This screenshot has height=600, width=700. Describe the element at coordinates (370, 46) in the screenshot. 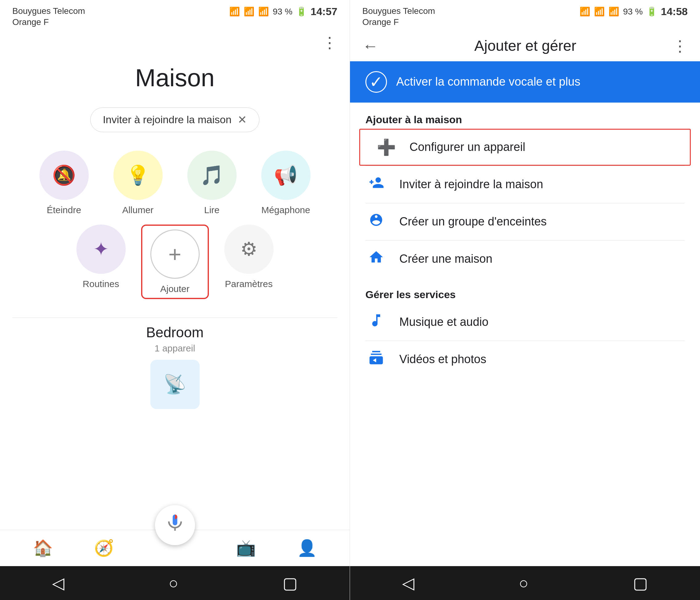

I see `back-button: ←` at that location.